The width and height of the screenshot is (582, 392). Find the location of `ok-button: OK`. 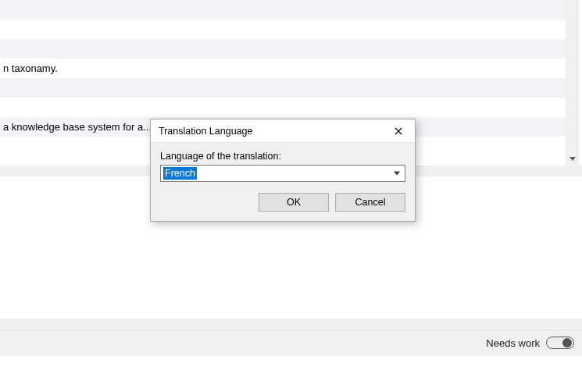

ok-button: OK is located at coordinates (294, 202).